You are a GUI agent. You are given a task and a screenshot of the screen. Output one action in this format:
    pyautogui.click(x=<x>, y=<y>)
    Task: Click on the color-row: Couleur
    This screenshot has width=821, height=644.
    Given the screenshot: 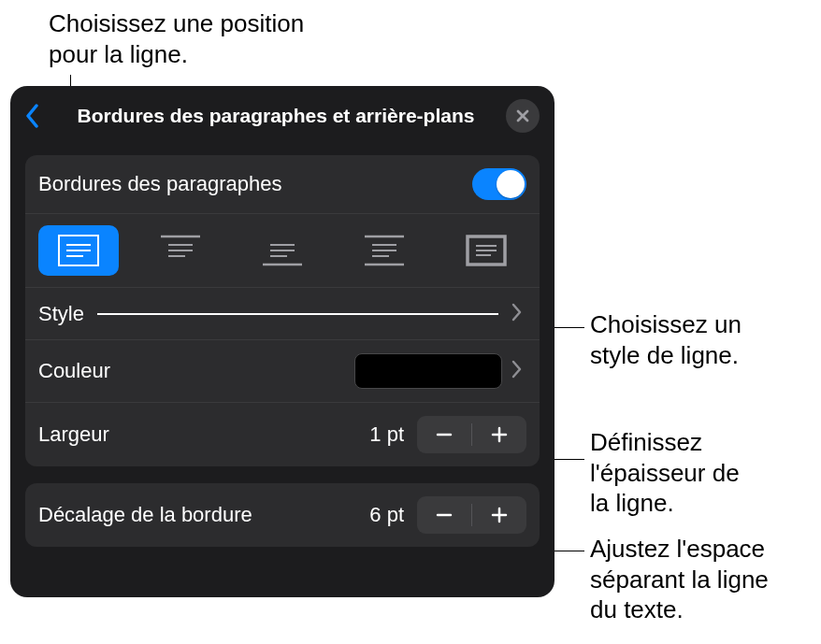 What is the action you would take?
    pyautogui.click(x=282, y=372)
    